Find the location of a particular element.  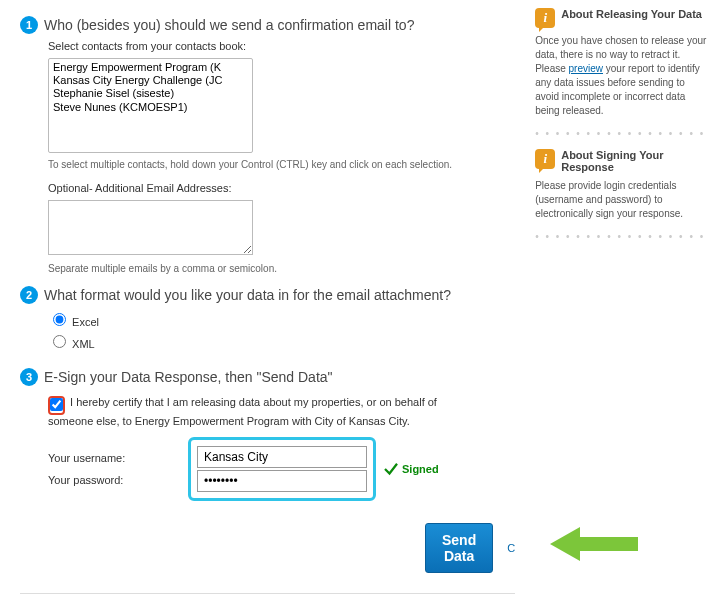

divider is located at coordinates (268, 594).